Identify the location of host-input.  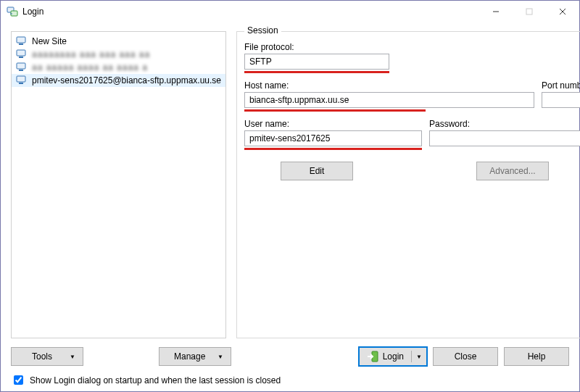
(389, 100).